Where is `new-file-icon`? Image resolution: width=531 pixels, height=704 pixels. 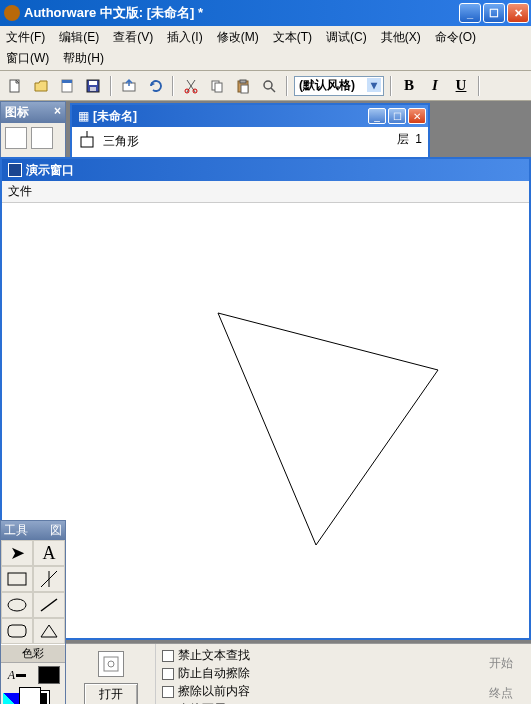 new-file-icon is located at coordinates (15, 86).